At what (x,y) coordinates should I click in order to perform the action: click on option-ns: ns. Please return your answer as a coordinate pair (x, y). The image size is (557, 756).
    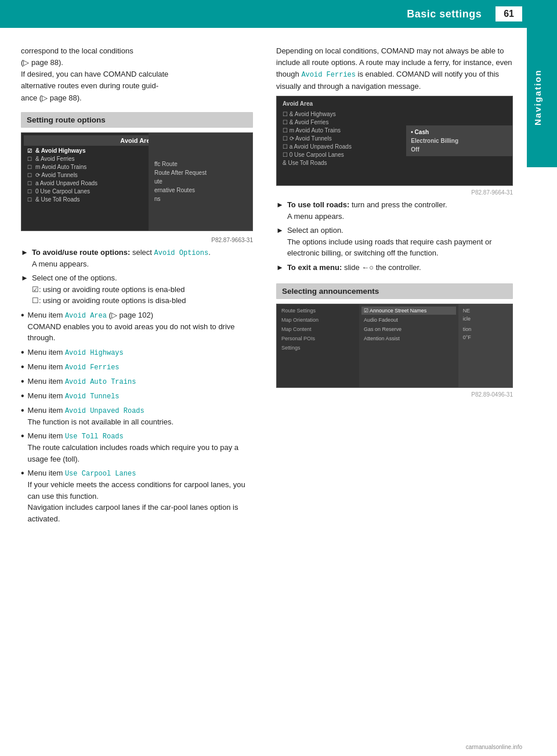
    Looking at the image, I should click on (201, 199).